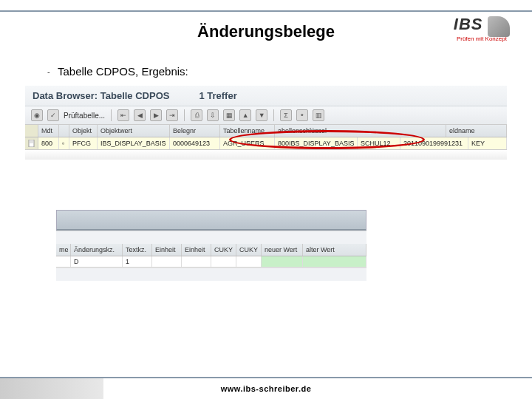 Image resolution: width=532 pixels, height=399 pixels. I want to click on sap-screenshot-bottom: me Änderungskz. Textkz. Einheit Einheit …, so click(211, 245).